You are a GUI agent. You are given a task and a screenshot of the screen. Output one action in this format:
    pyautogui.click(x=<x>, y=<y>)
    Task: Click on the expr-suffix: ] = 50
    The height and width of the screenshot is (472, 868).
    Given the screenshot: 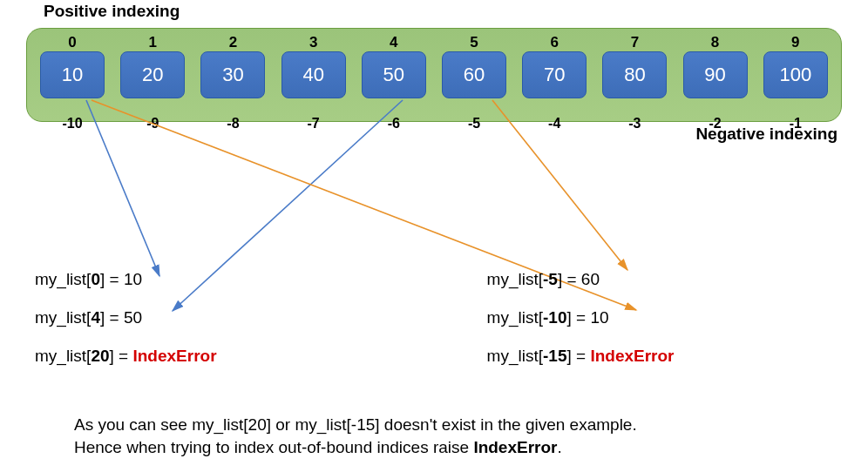 What is the action you would take?
    pyautogui.click(x=121, y=317)
    